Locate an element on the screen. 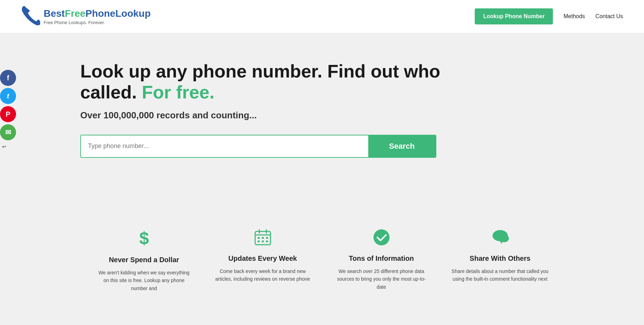  pinterest-icon: P is located at coordinates (8, 115).